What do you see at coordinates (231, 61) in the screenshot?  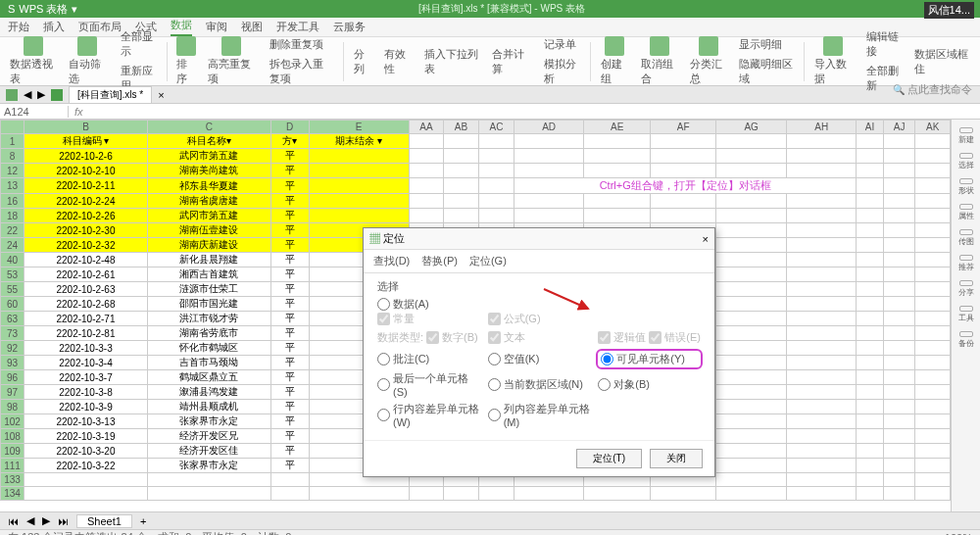 I see `ribbon-highlight: 高亮重复项` at bounding box center [231, 61].